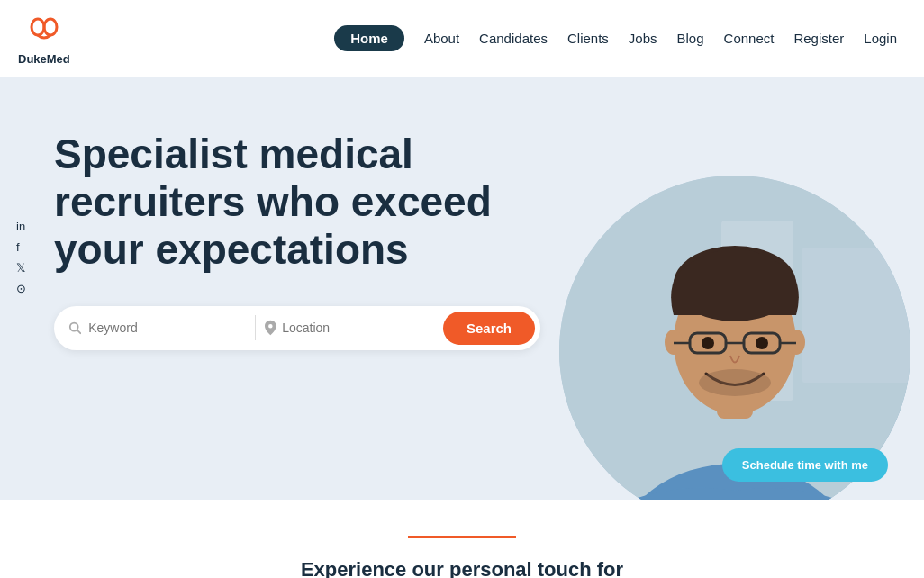 Image resolution: width=924 pixels, height=578 pixels. Describe the element at coordinates (22, 288) in the screenshot. I see `instagram-icon: ⊙` at that location.